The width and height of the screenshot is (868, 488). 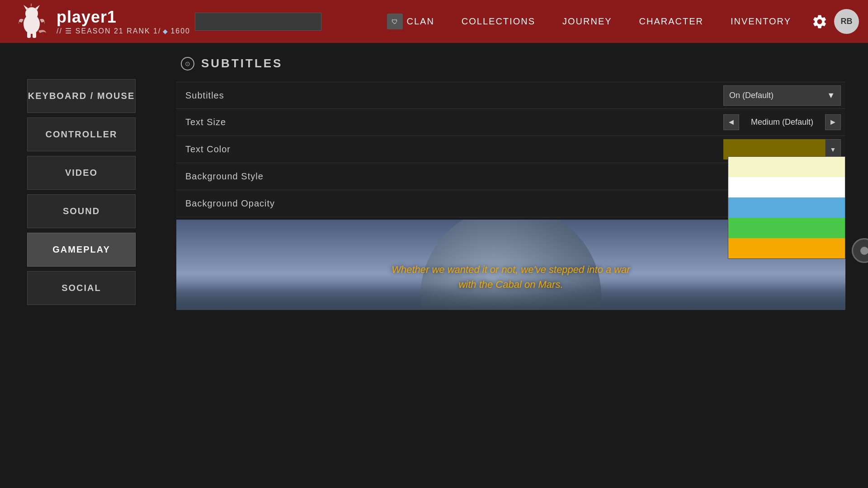 What do you see at coordinates (81, 173) in the screenshot?
I see `sidebar-btn-video: VIDEO` at bounding box center [81, 173].